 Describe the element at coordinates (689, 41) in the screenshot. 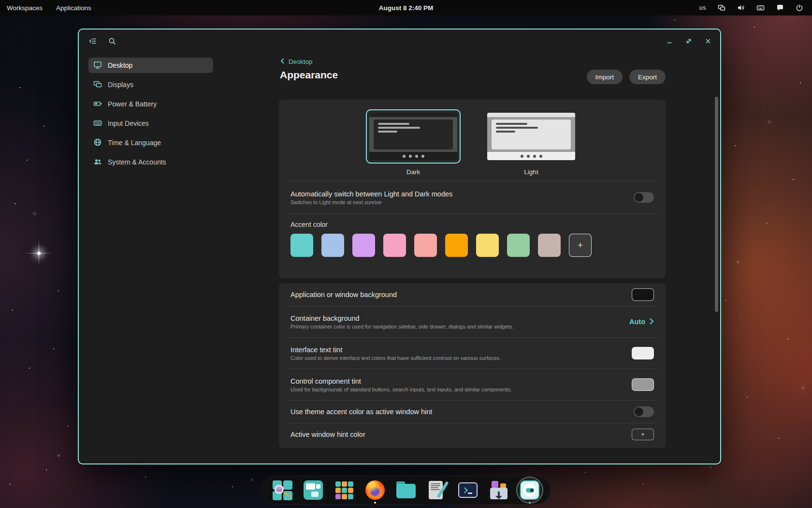

I see `maximize-button` at that location.